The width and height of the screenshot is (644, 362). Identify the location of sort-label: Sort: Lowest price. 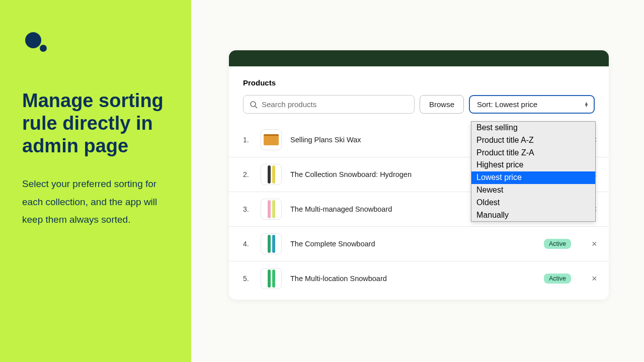
(507, 105).